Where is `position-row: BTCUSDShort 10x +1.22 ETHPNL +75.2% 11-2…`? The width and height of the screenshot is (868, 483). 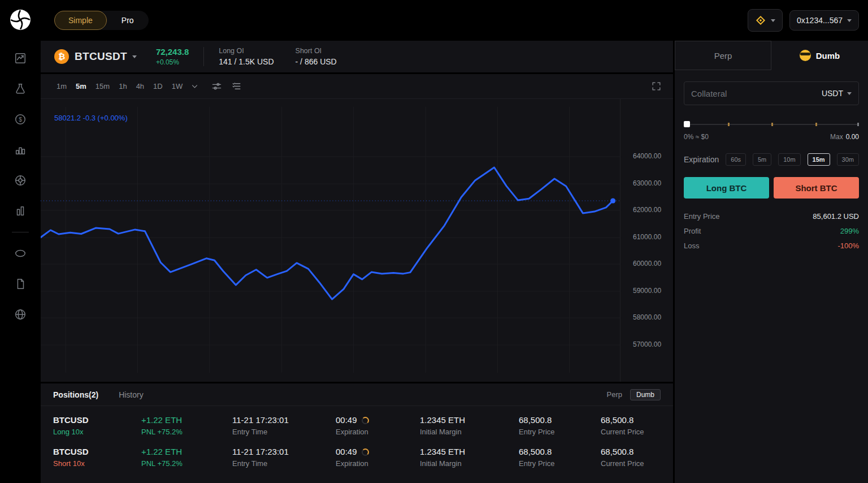 position-row: BTCUSDShort 10x +1.22 ETHPNL +75.2% 11-2… is located at coordinates (357, 457).